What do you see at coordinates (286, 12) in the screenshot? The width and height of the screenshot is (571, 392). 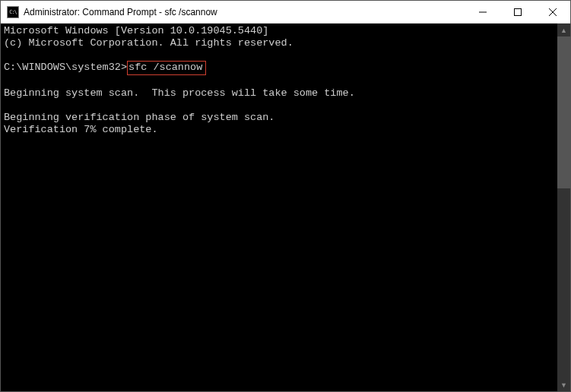 I see `titlebar: C:\ Administrator: Command Prompt - sfc …` at bounding box center [286, 12].